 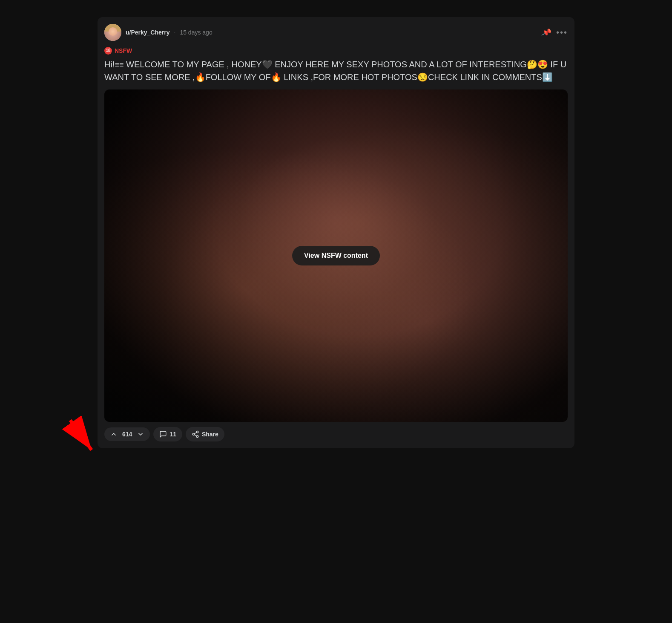 I want to click on nsfw-badge-number: 18, so click(x=108, y=51).